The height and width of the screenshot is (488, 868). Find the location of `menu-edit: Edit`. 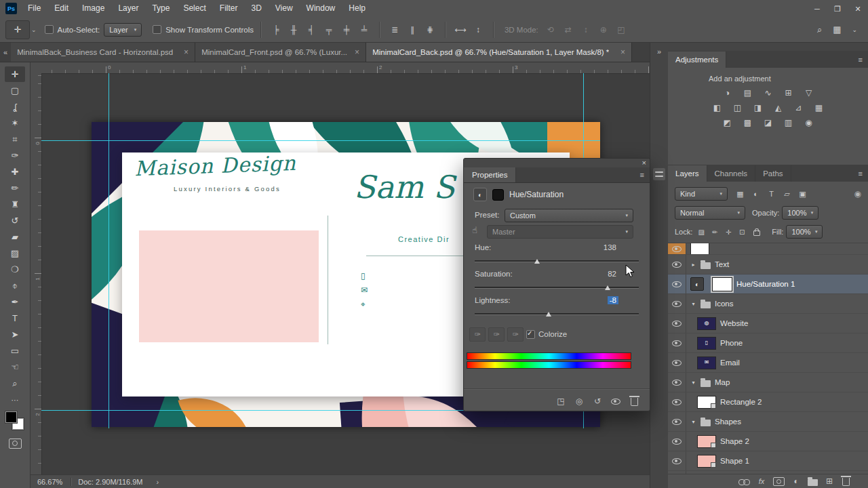

menu-edit: Edit is located at coordinates (61, 8).